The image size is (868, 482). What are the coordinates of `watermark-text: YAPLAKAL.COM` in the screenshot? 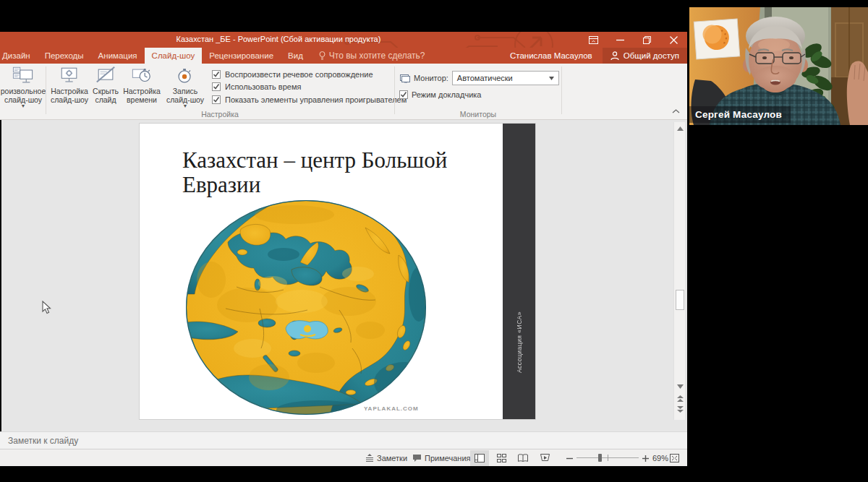 It's located at (391, 409).